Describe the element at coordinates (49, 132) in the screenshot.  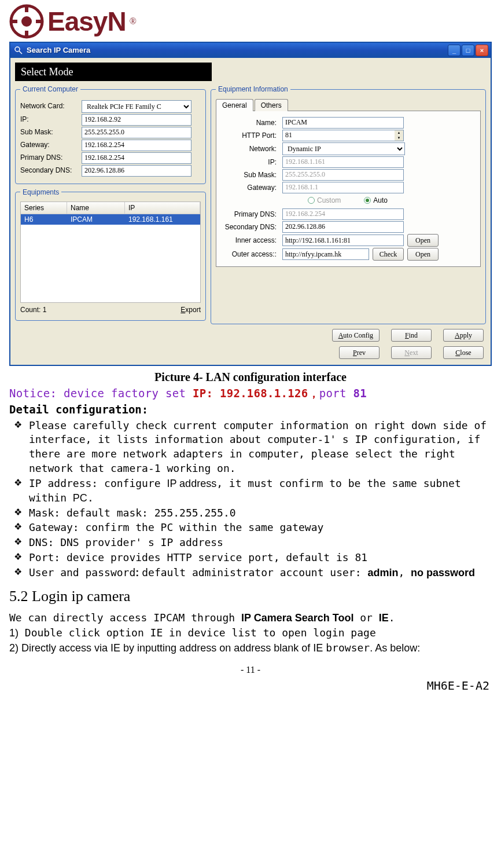
I see `cc-submask-label: Sub Mask:` at that location.